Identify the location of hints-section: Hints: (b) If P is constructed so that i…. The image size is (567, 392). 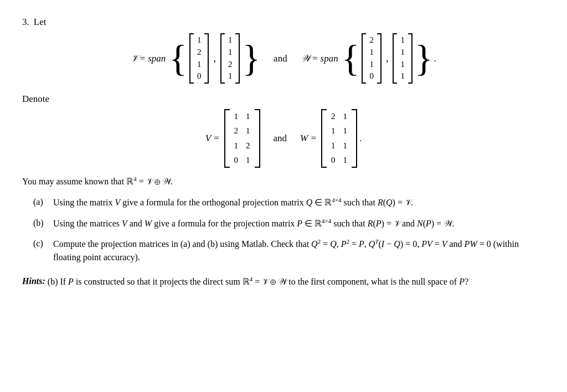
(284, 281).